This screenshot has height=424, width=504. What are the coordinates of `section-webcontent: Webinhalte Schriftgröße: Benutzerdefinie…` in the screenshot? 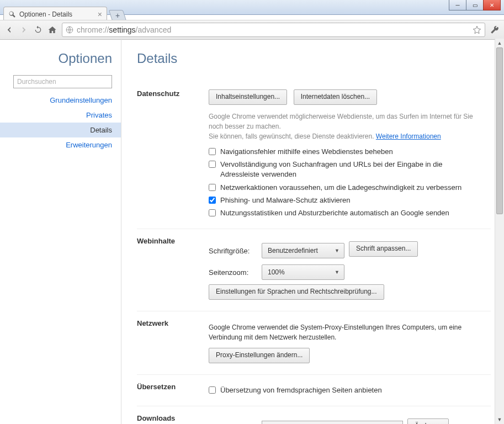 It's located at (314, 271).